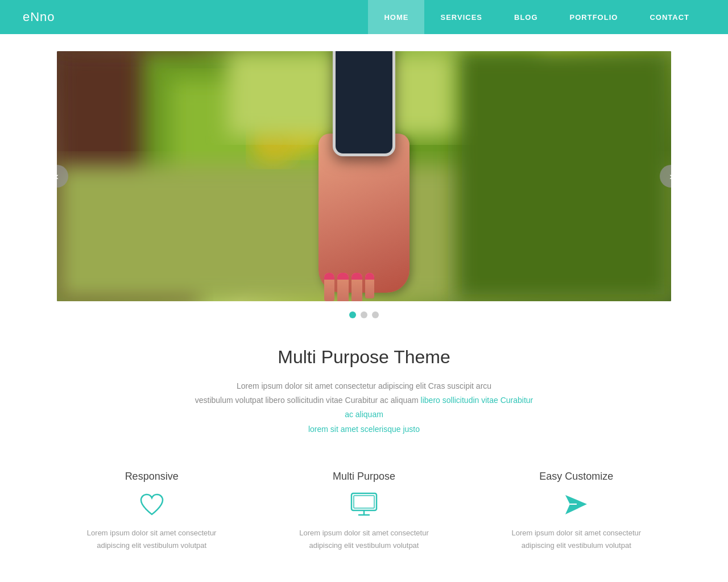 The height and width of the screenshot is (582, 728). Describe the element at coordinates (364, 512) in the screenshot. I see `feature-multipurpose: Multi Purpose Lorem ipsum dolor sit amet…` at that location.